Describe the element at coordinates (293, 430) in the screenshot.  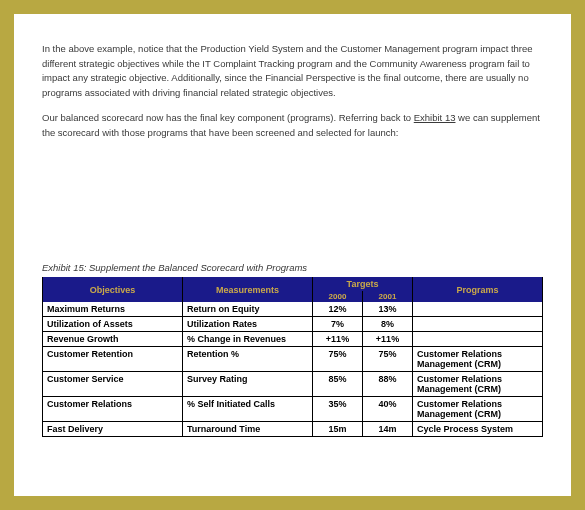
I see `table-row: Fast Delivery Turnaround Time 15m 14m Cy…` at that location.